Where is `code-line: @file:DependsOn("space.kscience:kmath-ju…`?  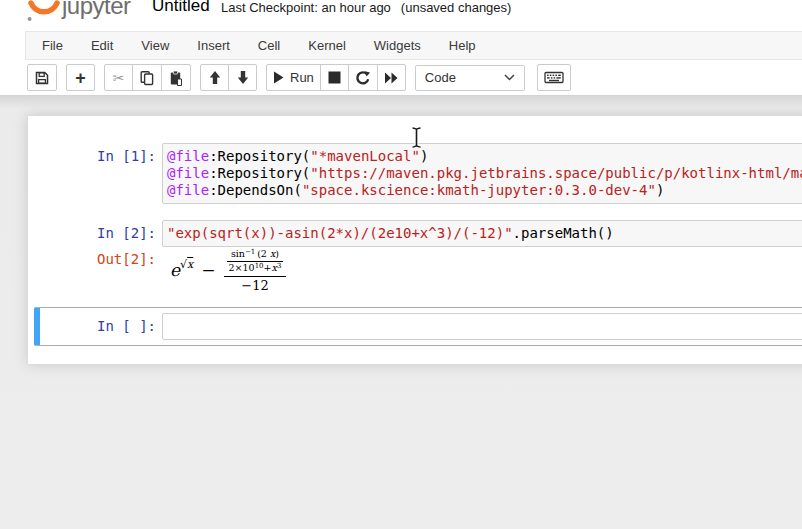
code-line: @file:DependsOn("space.kscience:kmath-ju… is located at coordinates (484, 190).